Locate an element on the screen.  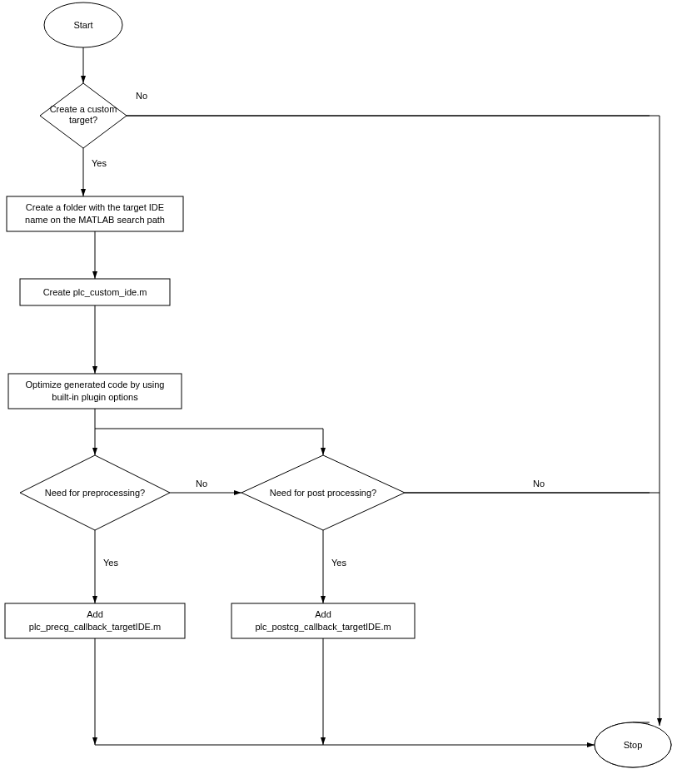
p1-line1: Create a folder with the target IDE is located at coordinates (95, 207).